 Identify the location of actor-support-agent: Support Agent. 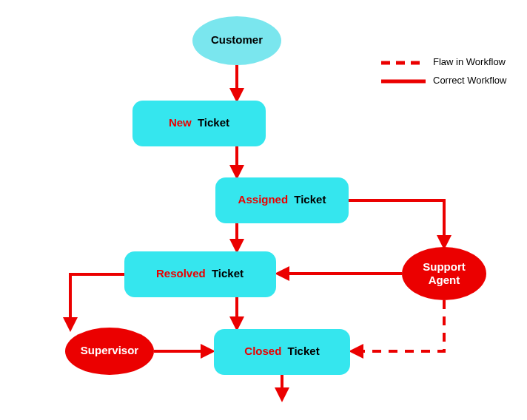
(444, 274).